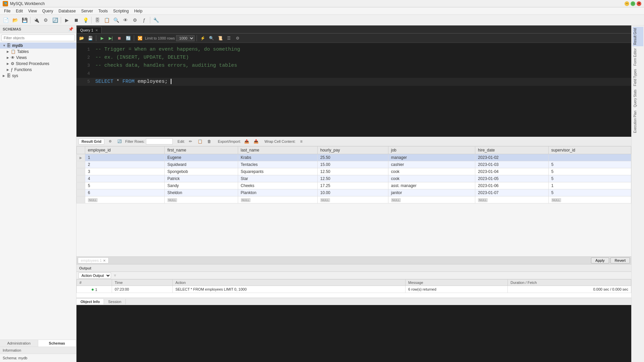 Image resolution: width=644 pixels, height=362 pixels. I want to click on results-refresh-btn: 🔄, so click(119, 141).